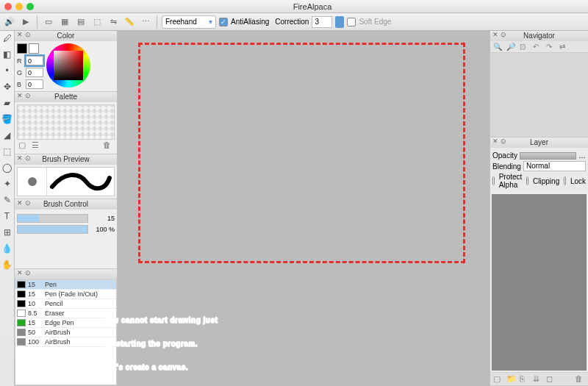 Image resolution: width=588 pixels, height=386 pixels. What do you see at coordinates (7, 168) in the screenshot?
I see `select-lasso-icon: ◯` at bounding box center [7, 168].